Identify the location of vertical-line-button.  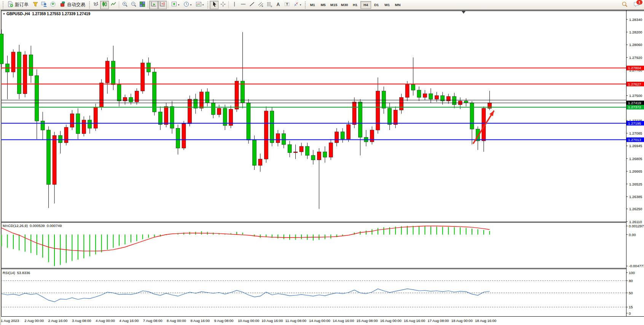
(234, 5).